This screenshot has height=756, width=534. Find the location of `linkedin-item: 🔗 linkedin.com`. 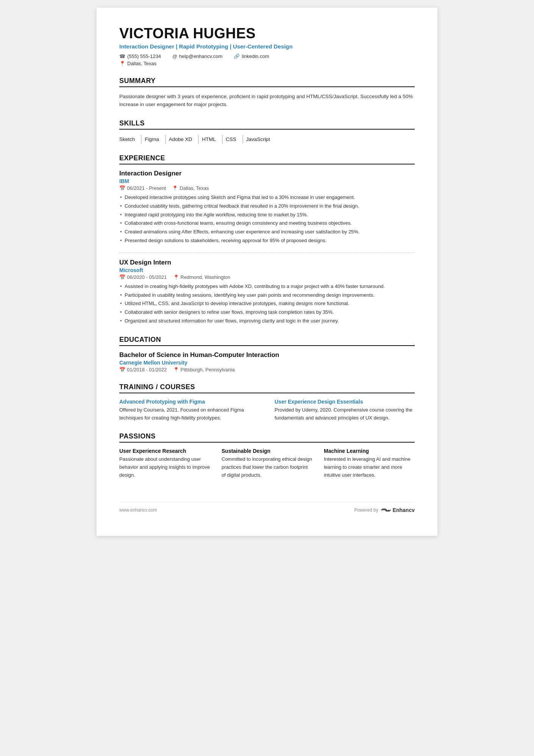

linkedin-item: 🔗 linkedin.com is located at coordinates (251, 56).